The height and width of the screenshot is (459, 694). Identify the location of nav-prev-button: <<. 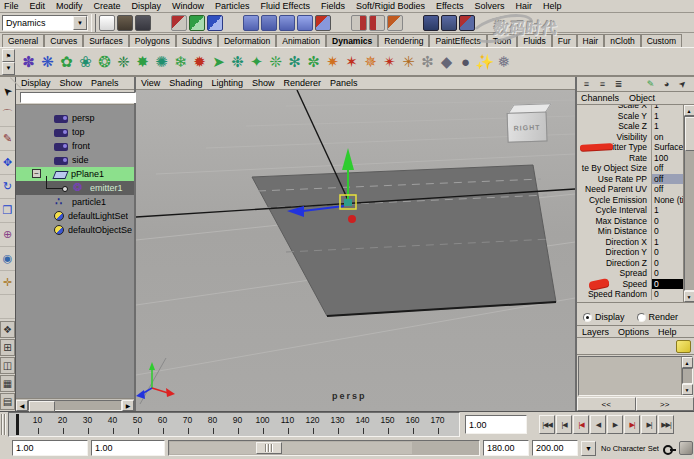
(606, 404).